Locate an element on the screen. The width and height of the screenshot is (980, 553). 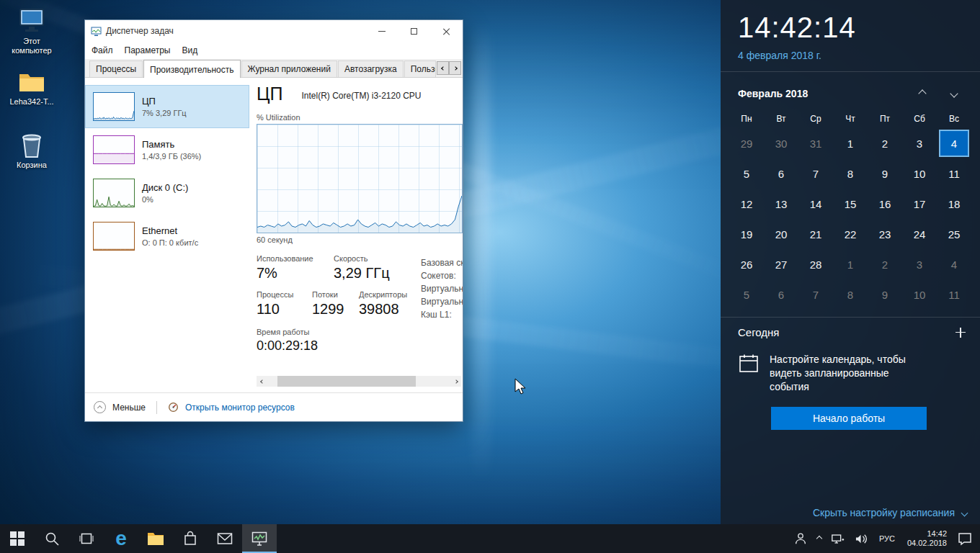
calendar-day: 18 is located at coordinates (954, 204).